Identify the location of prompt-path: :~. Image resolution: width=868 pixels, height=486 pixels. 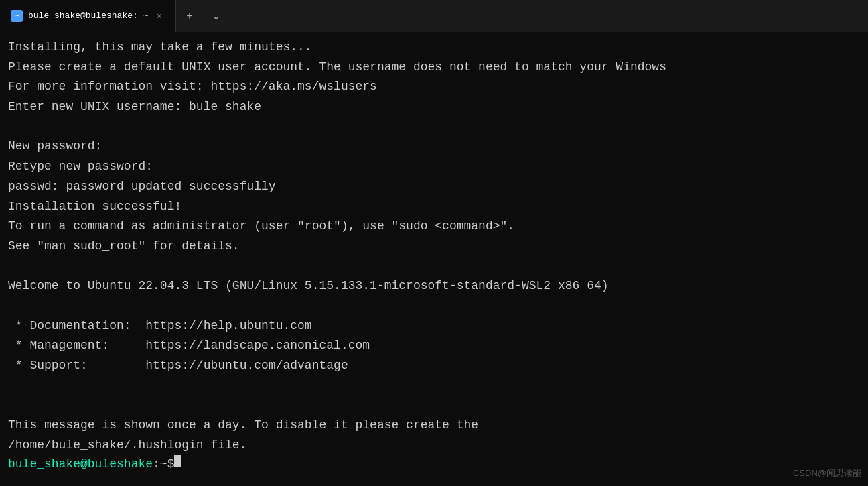
(160, 464).